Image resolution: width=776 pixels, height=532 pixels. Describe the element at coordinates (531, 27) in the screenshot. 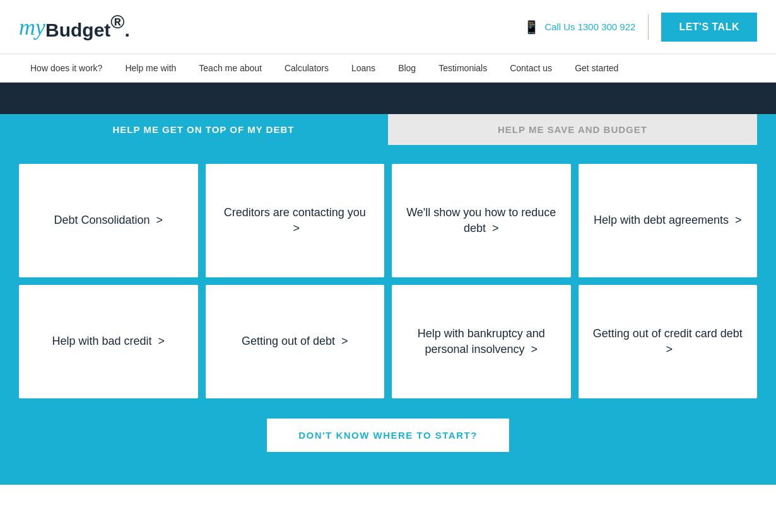

I see `phone-icon: 📱` at that location.